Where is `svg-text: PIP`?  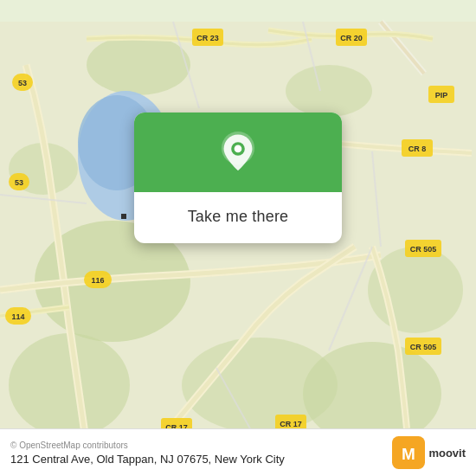
svg-text: PIP is located at coordinates (441, 95).